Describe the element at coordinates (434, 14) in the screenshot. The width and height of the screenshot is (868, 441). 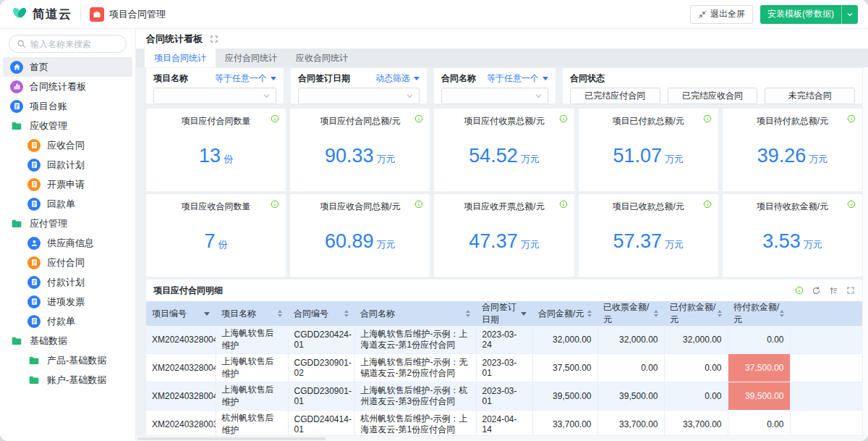
I see `top-bar: 简道云 项目合同管理 退出全屏 安装模板(带数据)` at that location.